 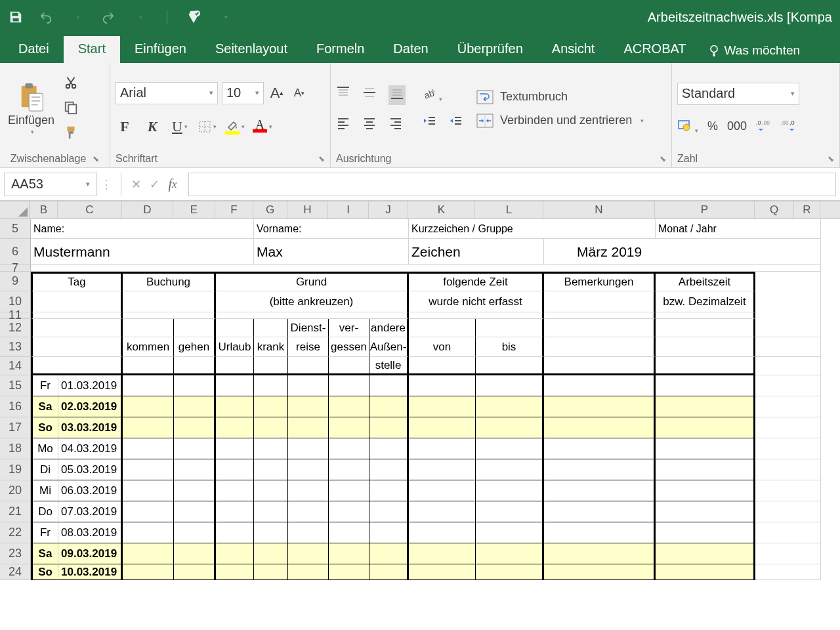 What do you see at coordinates (411, 50) in the screenshot?
I see `tab-daten: Daten` at bounding box center [411, 50].